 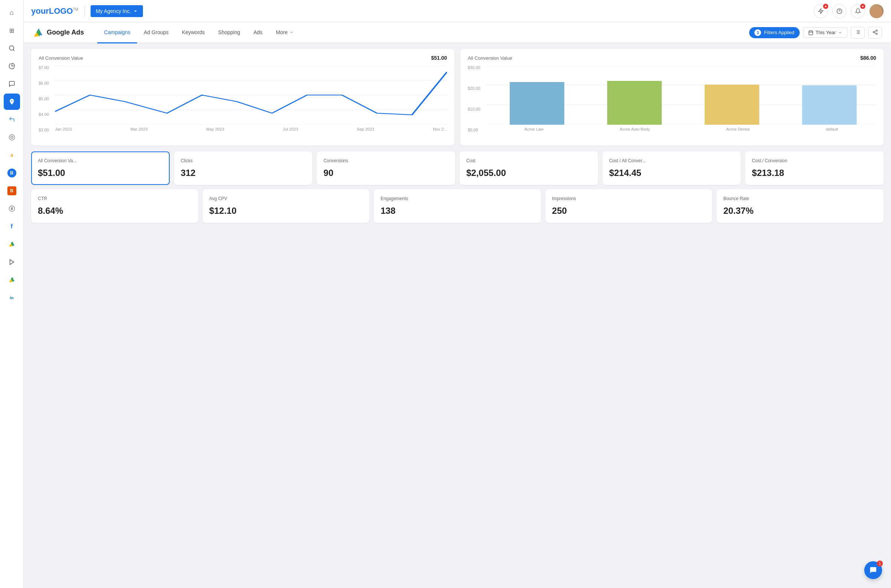 I want to click on sidebar-item-play, so click(x=12, y=262).